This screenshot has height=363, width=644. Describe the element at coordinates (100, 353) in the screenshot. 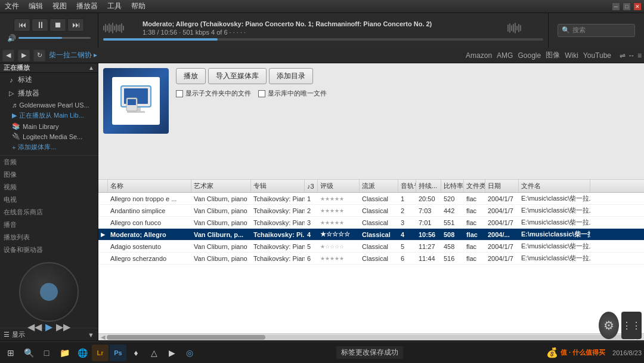

I see `lightroom-button: Lr` at that location.